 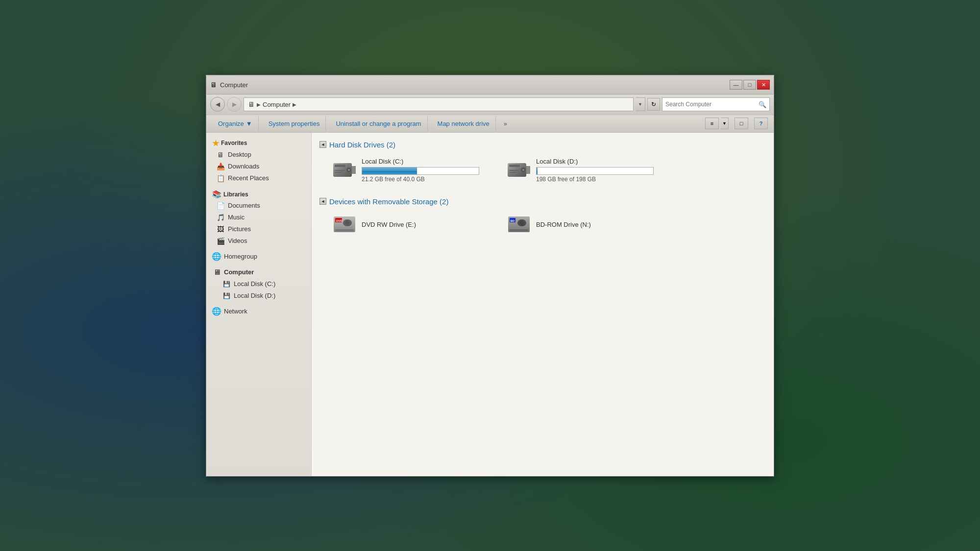 I want to click on maximize-button: □, so click(x=750, y=85).